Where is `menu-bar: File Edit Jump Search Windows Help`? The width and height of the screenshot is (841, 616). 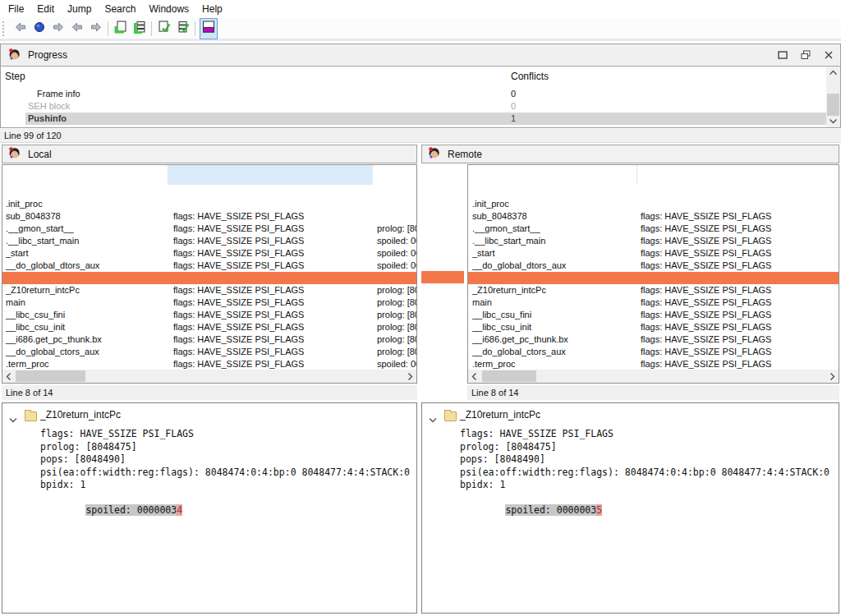 menu-bar: File Edit Jump Search Windows Help is located at coordinates (420, 9).